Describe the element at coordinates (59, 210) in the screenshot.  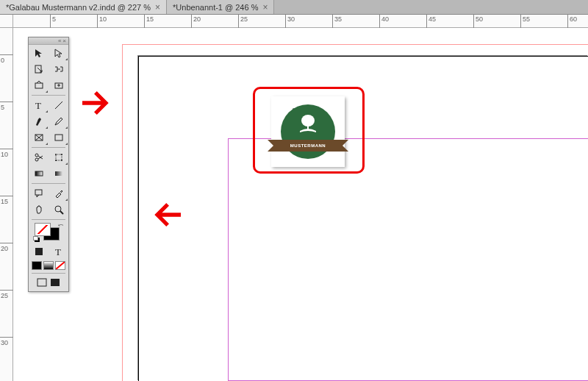
I see `zoom-tool` at that location.